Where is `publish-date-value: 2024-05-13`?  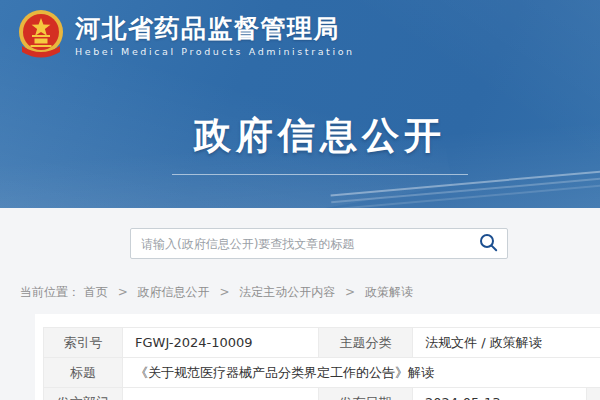
publish-date-value: 2024-05-13 is located at coordinates (500, 394).